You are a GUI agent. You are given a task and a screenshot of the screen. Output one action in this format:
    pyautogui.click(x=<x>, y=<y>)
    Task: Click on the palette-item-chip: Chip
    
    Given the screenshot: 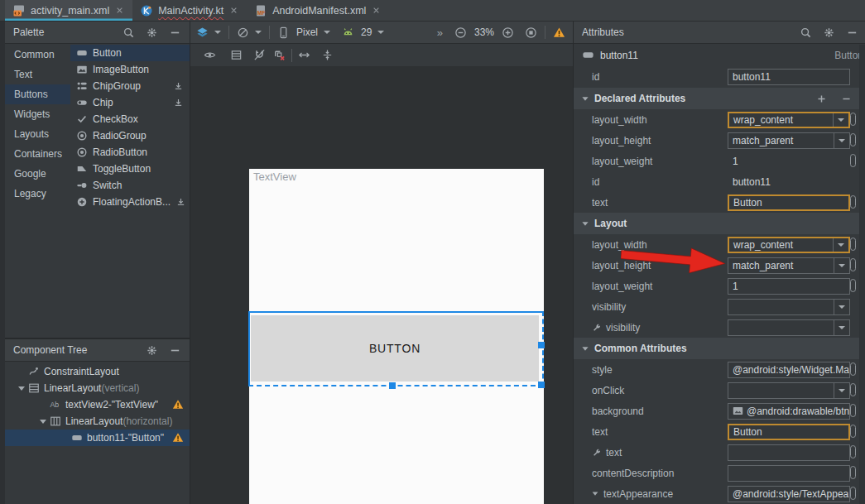 What is the action you would take?
    pyautogui.click(x=130, y=103)
    